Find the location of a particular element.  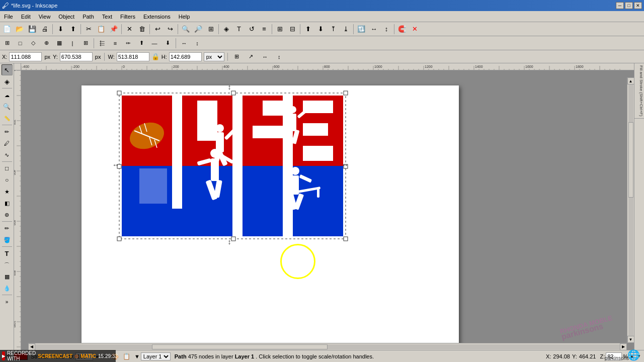

close-button: ✕ is located at coordinates (638, 6).